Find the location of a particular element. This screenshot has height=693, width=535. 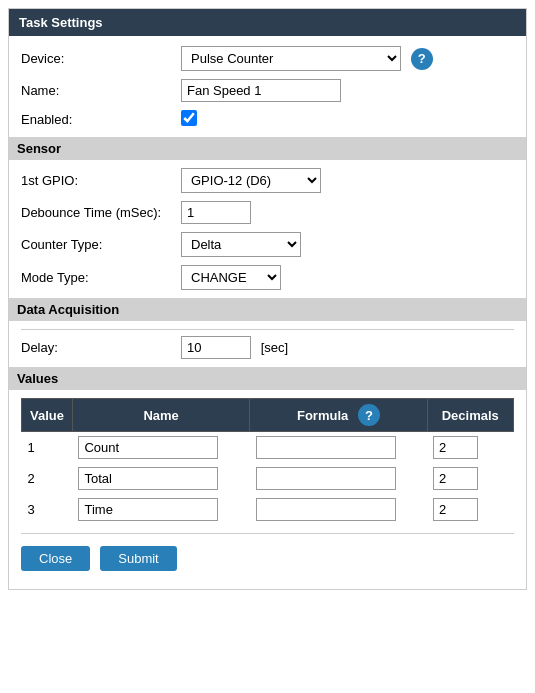

delay-row: Delay: [sec] is located at coordinates (268, 348).